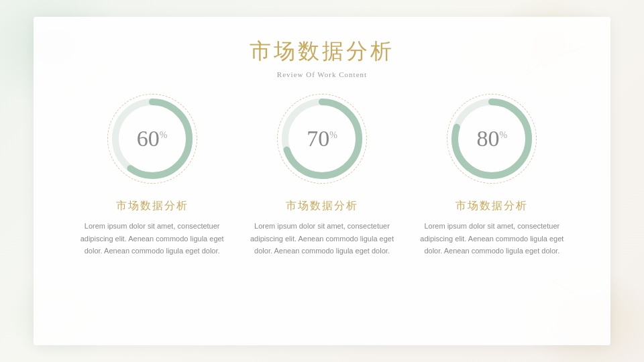 This screenshot has width=644, height=362. What do you see at coordinates (152, 138) in the screenshot?
I see `donut-number-1: 60%` at bounding box center [152, 138].